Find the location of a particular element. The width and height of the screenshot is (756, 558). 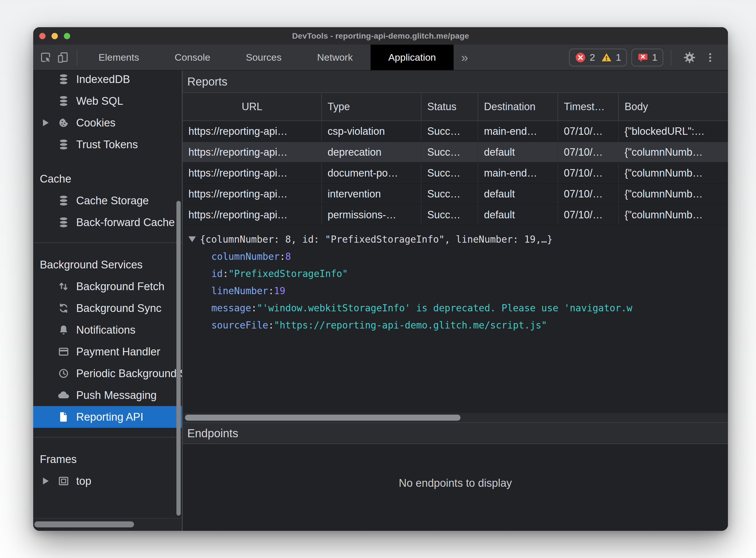

sidebar-item-top: top is located at coordinates (107, 481).